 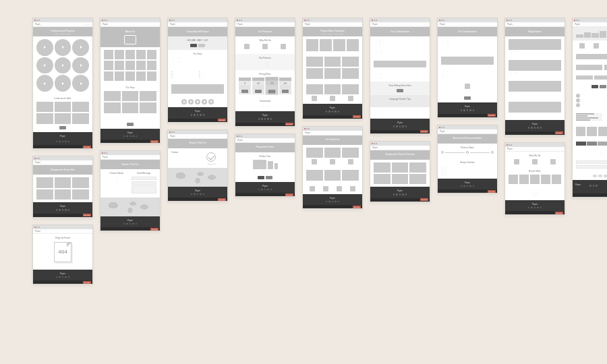 What do you see at coordinates (442, 152) in the screenshot?
I see `step-icon` at bounding box center [442, 152].